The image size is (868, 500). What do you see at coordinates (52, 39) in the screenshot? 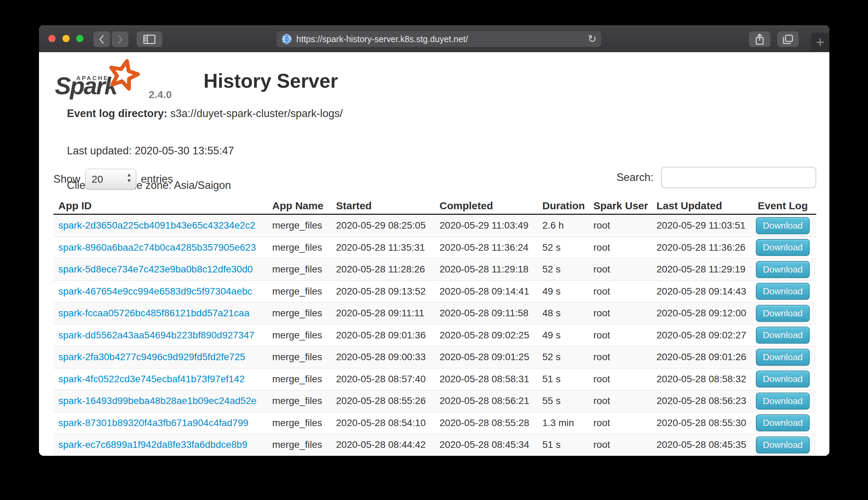
I see `close-window-button` at bounding box center [52, 39].